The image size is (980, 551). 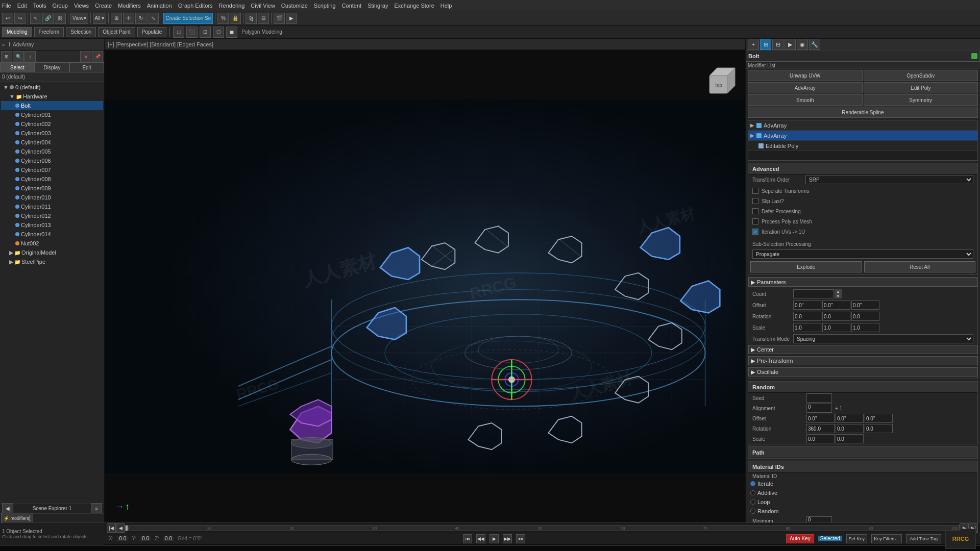 What do you see at coordinates (836, 328) in the screenshot?
I see `scale-y-input: 1.0` at bounding box center [836, 328].